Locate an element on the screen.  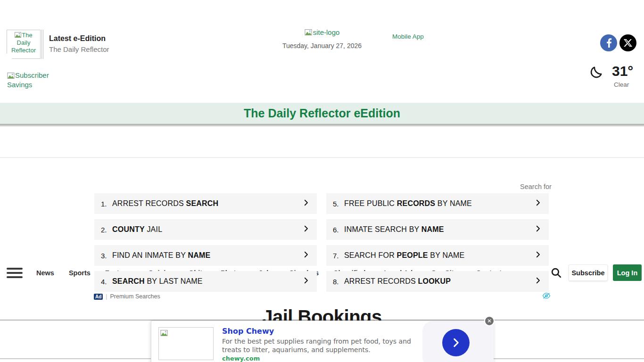
item-number: 1. is located at coordinates (107, 204).